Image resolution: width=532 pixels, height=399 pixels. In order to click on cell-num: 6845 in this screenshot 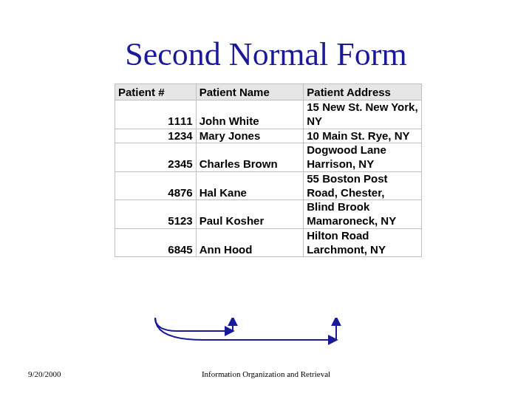, I will do `click(156, 242)`.